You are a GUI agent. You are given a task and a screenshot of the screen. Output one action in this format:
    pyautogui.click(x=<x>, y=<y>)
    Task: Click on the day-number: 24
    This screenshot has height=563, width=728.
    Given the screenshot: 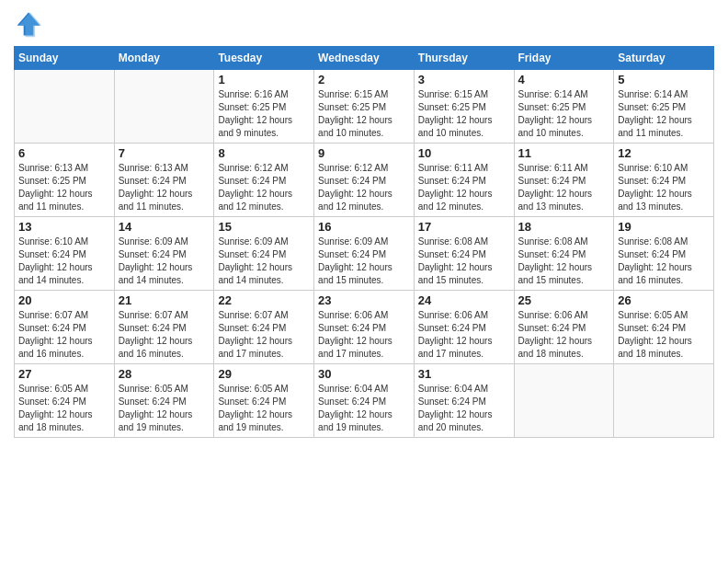 What is the action you would take?
    pyautogui.click(x=464, y=300)
    